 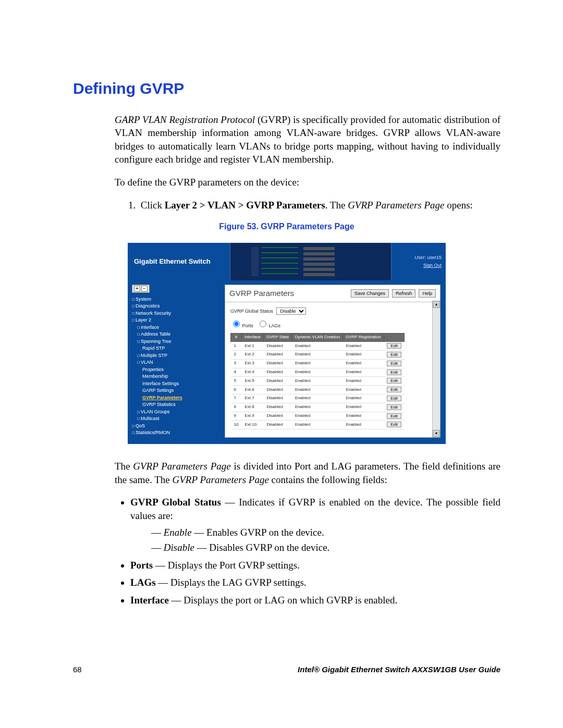 I want to click on intro-term-italic: GARP VLAN Registration Protocol, so click(x=185, y=120).